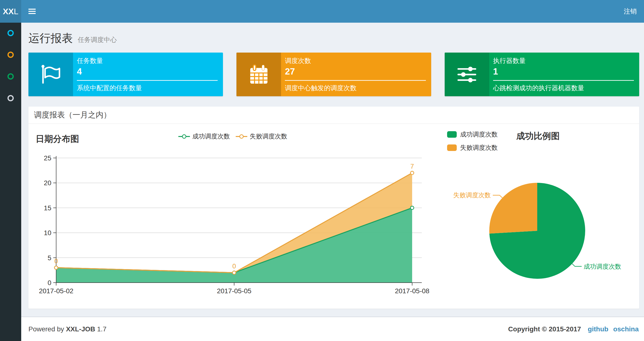  I want to click on footer-product: XXL-JOB, so click(80, 329).